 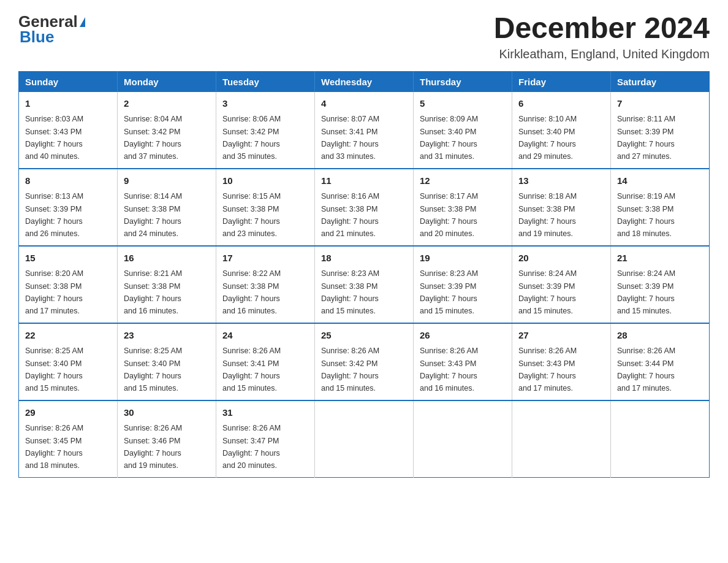 I want to click on day-number: 4, so click(x=364, y=104).